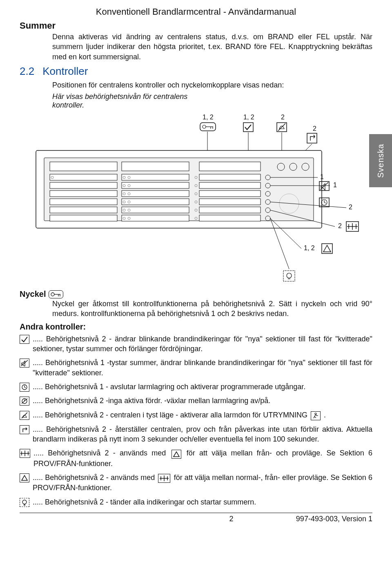  What do you see at coordinates (316, 416) in the screenshot?
I see `running-man-icon` at bounding box center [316, 416].